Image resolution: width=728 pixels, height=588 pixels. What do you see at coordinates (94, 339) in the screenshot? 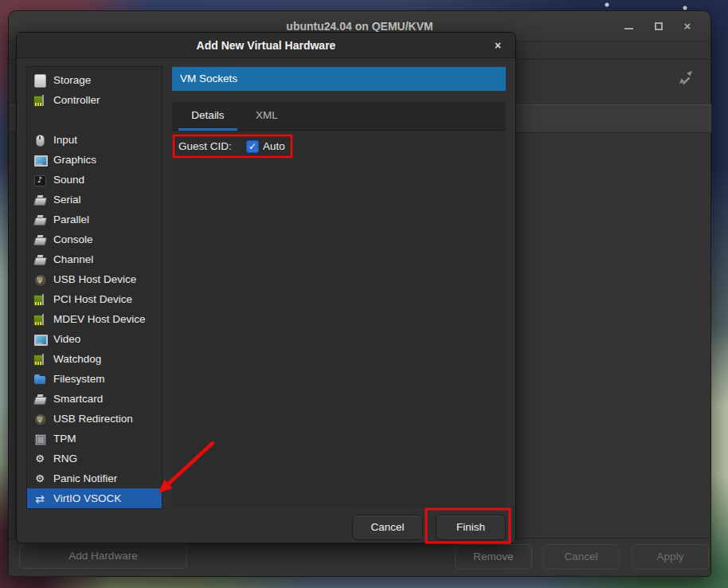
I see `sidebar-item-video: Video` at bounding box center [94, 339].